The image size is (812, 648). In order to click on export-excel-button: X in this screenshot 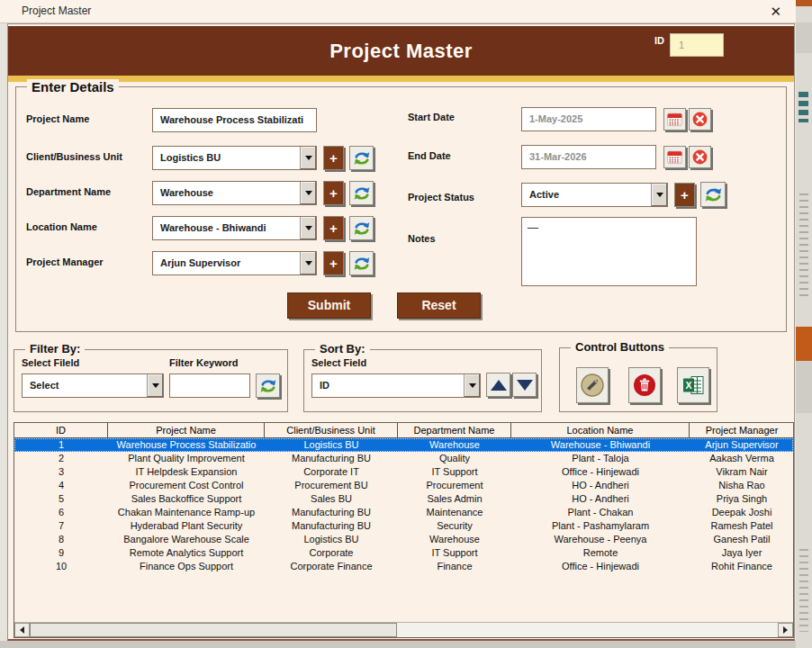, I will do `click(693, 385)`.